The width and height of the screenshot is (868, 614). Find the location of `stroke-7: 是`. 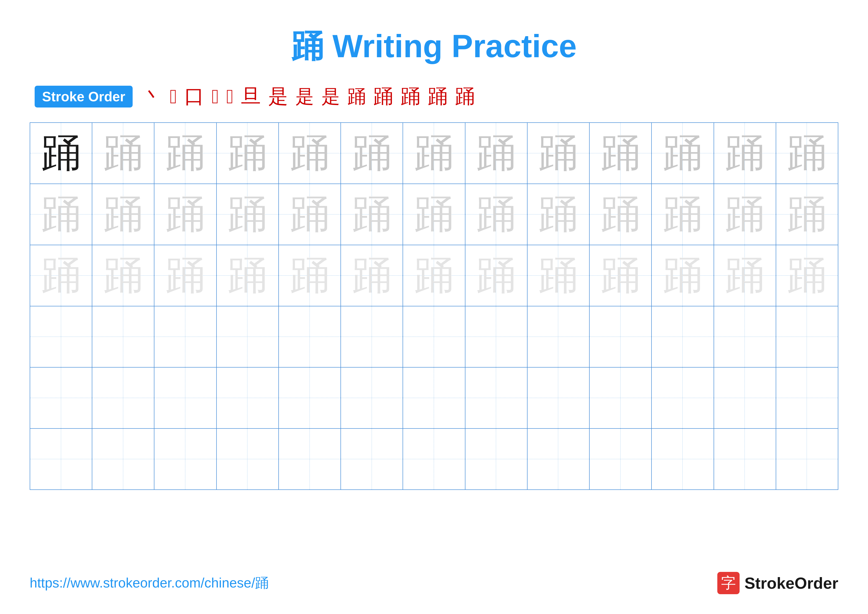

stroke-7: 是 is located at coordinates (278, 97).